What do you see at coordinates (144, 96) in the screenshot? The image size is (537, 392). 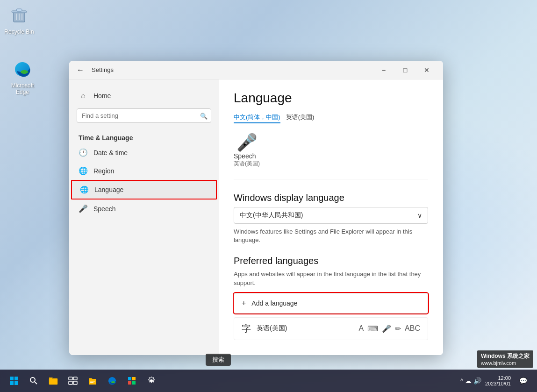 I see `sidebar-item-home: ⌂ Home` at bounding box center [144, 96].